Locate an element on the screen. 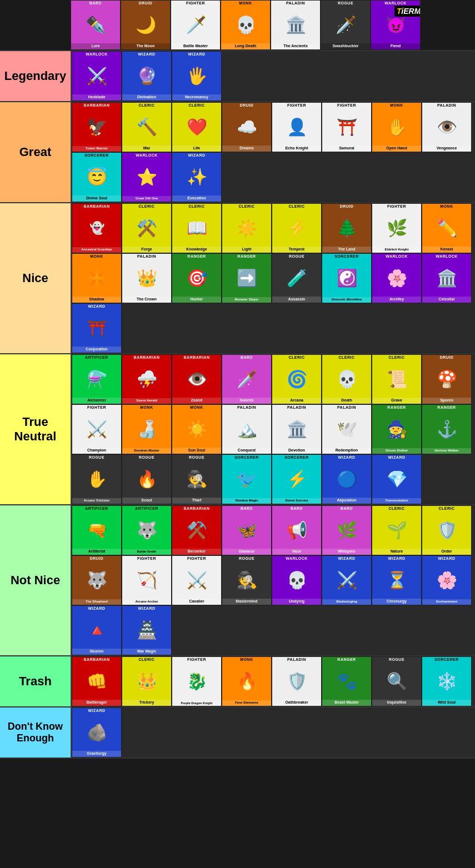 The height and width of the screenshot is (868, 475). card-fighter-echoknight: FIGHTER 👤 Echo Knight is located at coordinates (297, 127).